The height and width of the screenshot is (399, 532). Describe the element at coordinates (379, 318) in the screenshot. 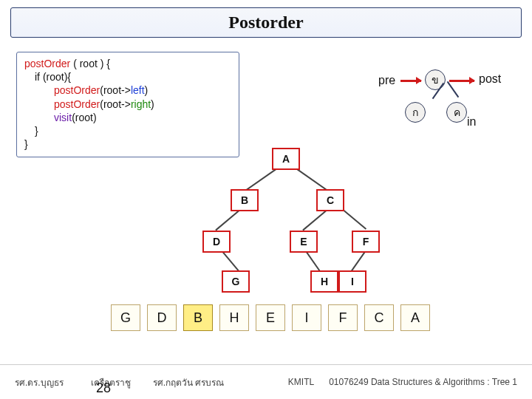

I see `seq-cell: C` at that location.